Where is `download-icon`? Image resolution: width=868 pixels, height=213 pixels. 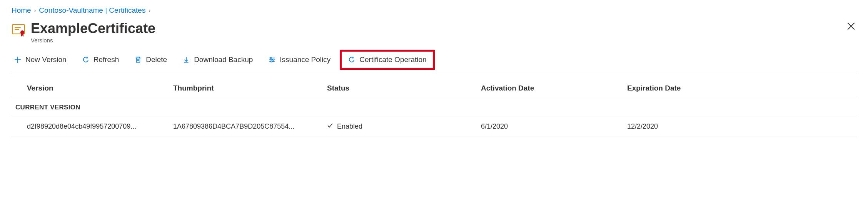 download-icon is located at coordinates (186, 60).